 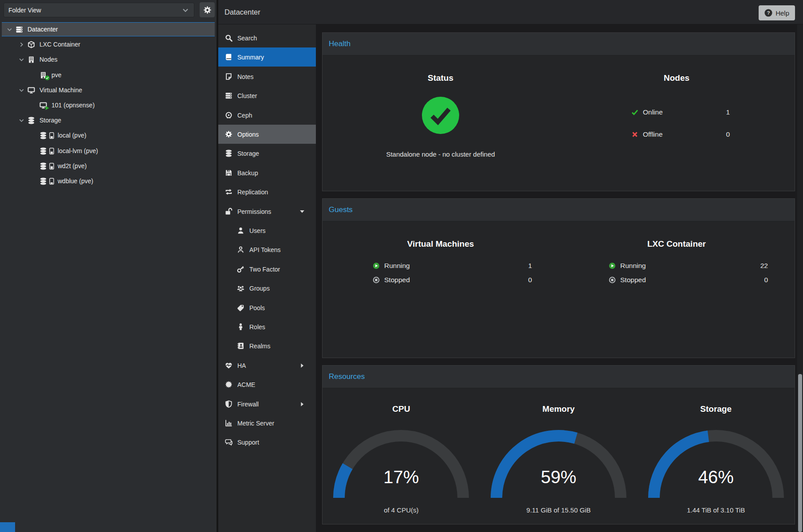 I want to click on menu-item-notes: Notes, so click(x=267, y=76).